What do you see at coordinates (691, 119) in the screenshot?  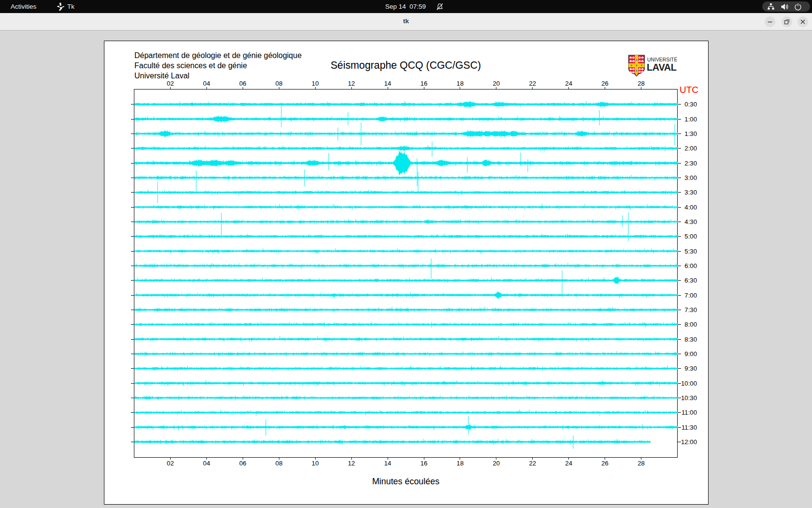 I see `svg-text: 1:00` at bounding box center [691, 119].